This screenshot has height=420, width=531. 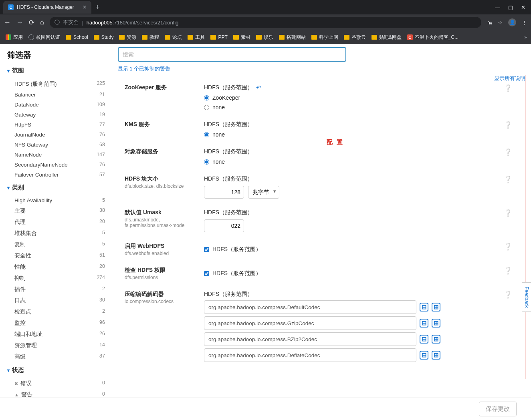 What do you see at coordinates (56, 301) in the screenshot?
I see `sidebar-item: 日志30` at bounding box center [56, 301].